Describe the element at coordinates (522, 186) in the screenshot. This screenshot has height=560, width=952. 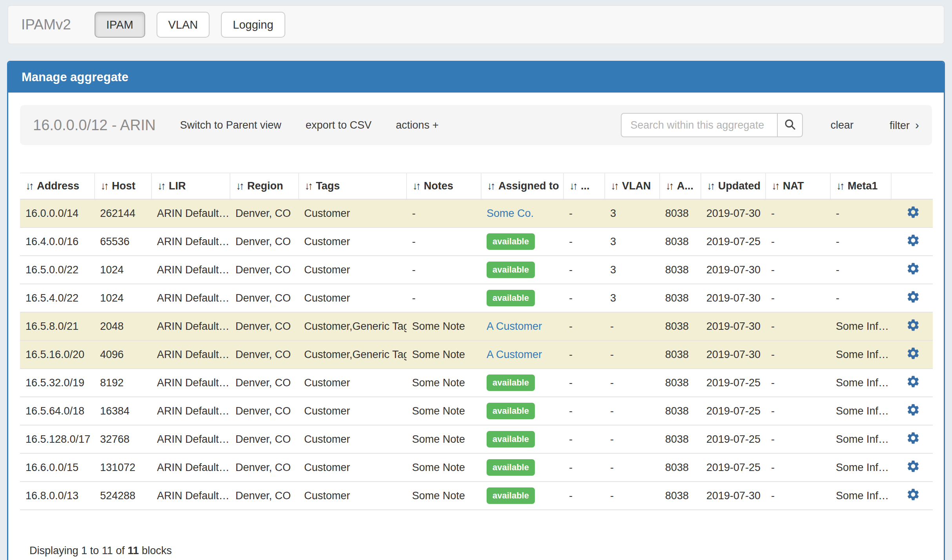
I see `column-header-assigned: ↓↑Assigned to` at that location.